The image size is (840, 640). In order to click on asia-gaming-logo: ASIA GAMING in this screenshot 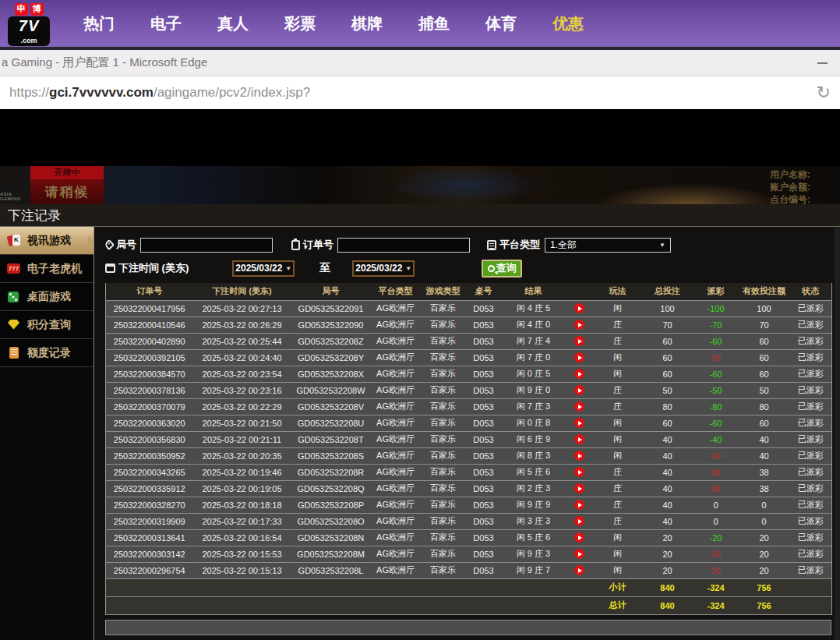, I will do `click(16, 191)`.